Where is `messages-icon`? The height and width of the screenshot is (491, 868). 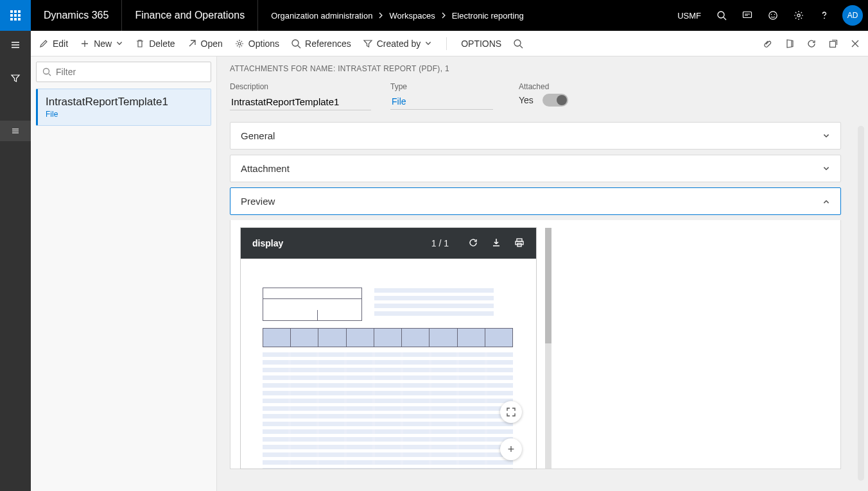 messages-icon is located at coordinates (747, 15).